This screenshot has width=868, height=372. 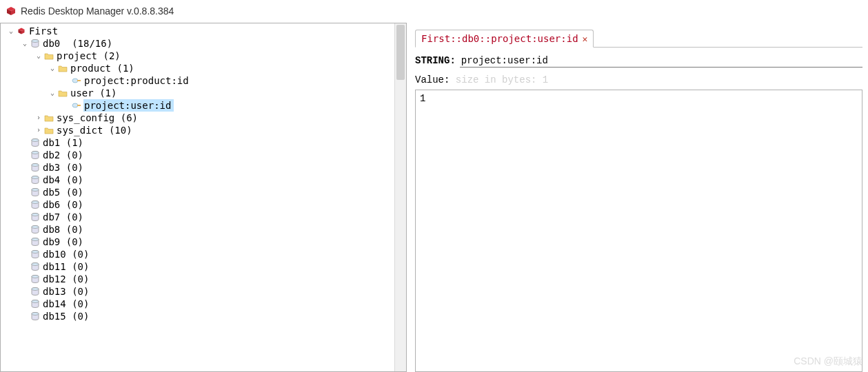 What do you see at coordinates (90, 56) in the screenshot?
I see `tree-label: project (2)` at bounding box center [90, 56].